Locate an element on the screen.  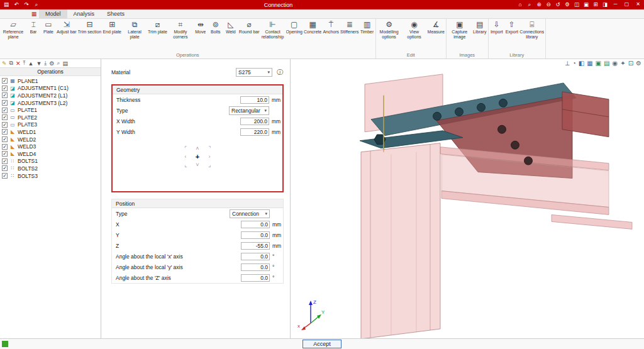
export-button: ⇧ Export is located at coordinates (512, 35).